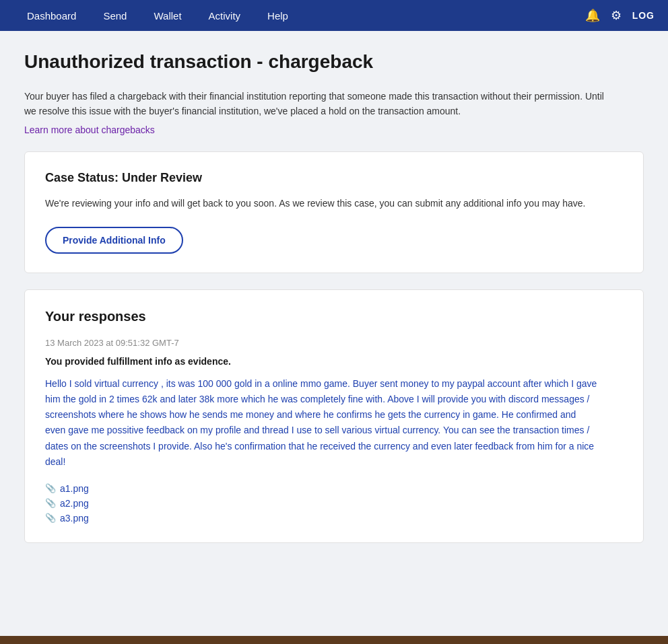  What do you see at coordinates (334, 503) in the screenshot?
I see `attachments-list: 📎 a1.png 📎 a2.png 📎 a3.png` at bounding box center [334, 503].